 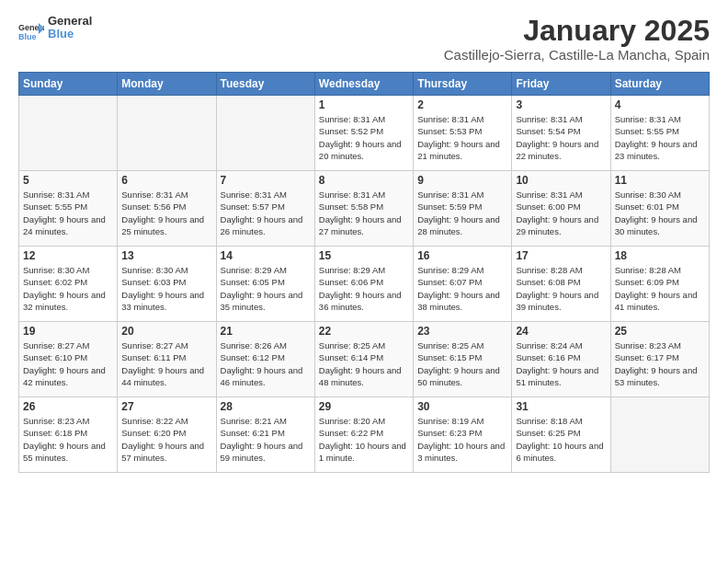 I want to click on logo-general-text: General, so click(x=70, y=21).